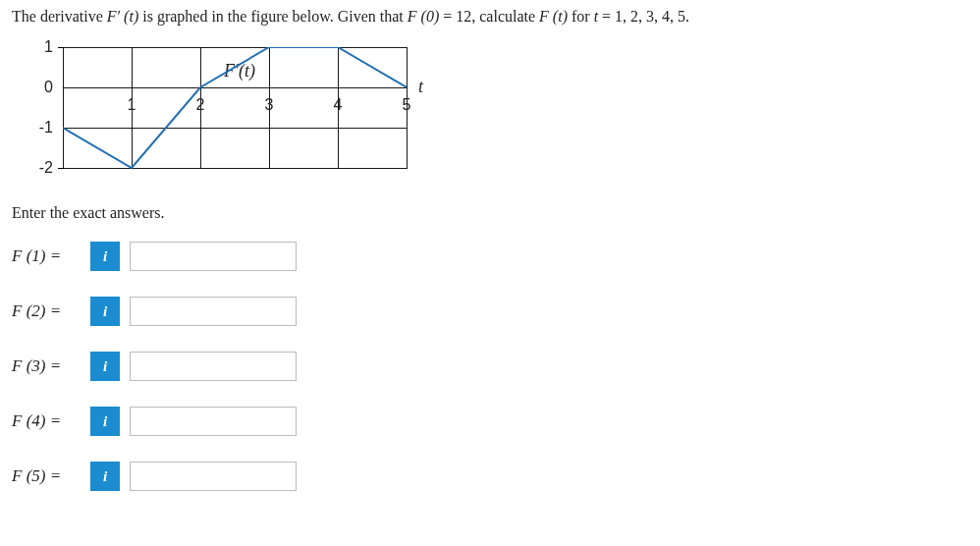 This screenshot has width=980, height=546. Describe the element at coordinates (213, 476) in the screenshot. I see `answer-input-f5` at that location.